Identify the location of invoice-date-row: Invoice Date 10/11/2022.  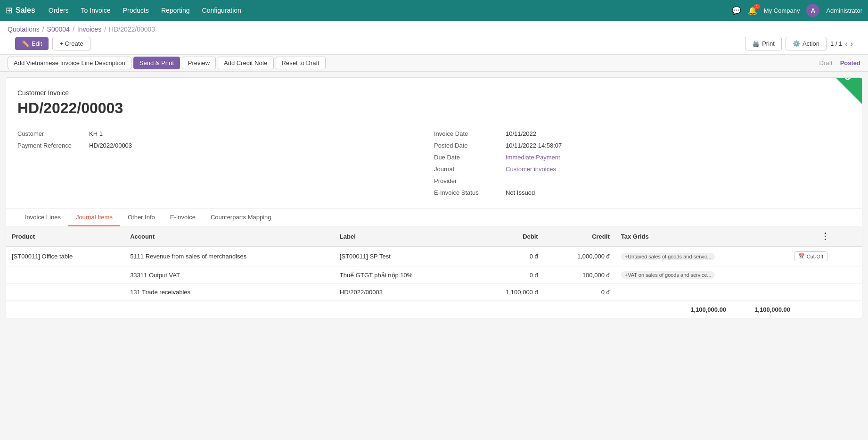
(642, 134).